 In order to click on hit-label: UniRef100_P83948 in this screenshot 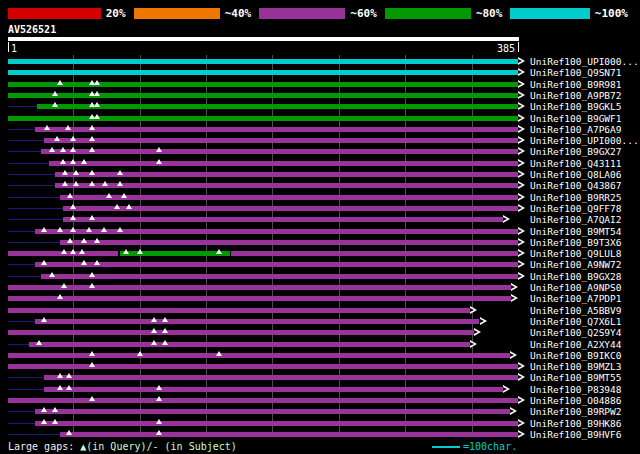, I will do `click(576, 390)`.